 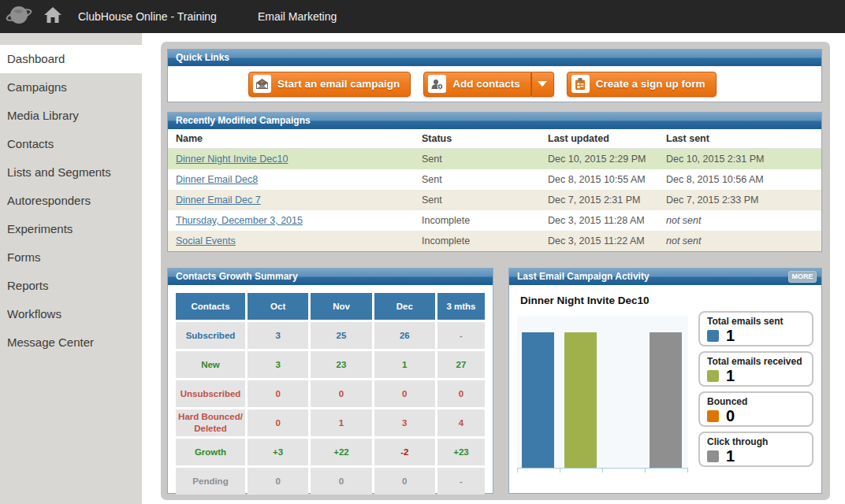 I want to click on add-contacts-button: Add contacts, so click(x=478, y=84).